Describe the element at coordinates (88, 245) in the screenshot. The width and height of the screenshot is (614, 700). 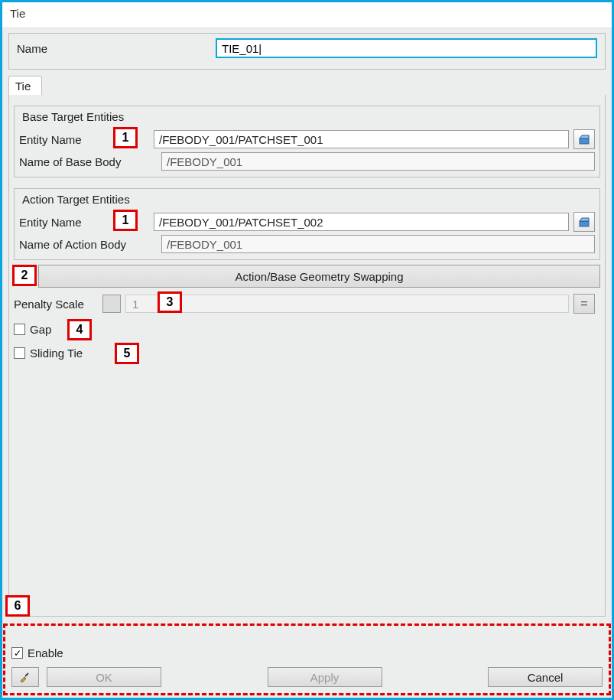
I see `action-body-label: Name of Action Body` at that location.